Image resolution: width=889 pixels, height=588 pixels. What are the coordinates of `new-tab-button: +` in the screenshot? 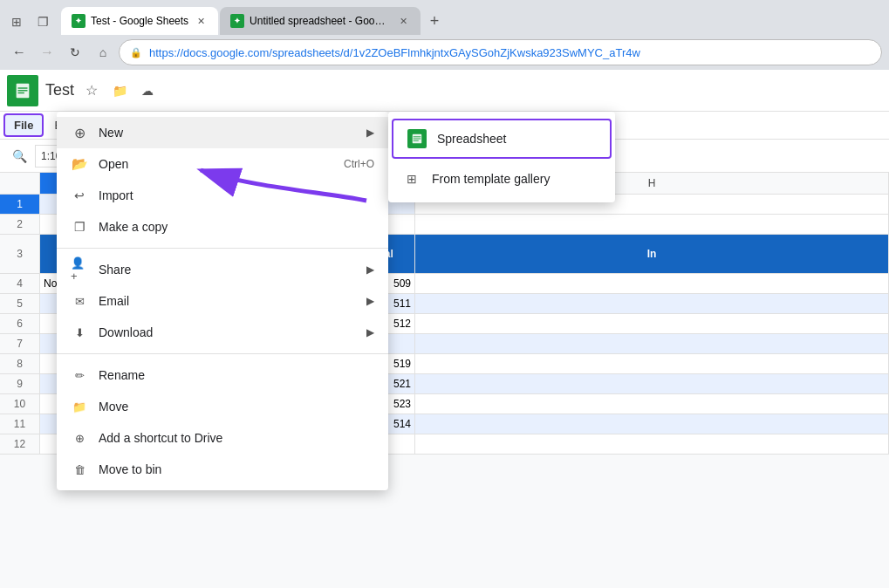 It's located at (434, 21).